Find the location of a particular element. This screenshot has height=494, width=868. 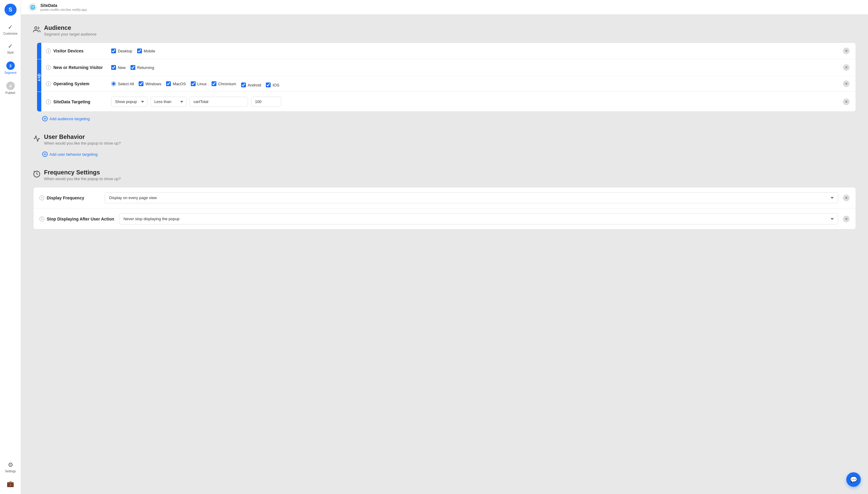

segment-number-badge: 3 is located at coordinates (11, 66).